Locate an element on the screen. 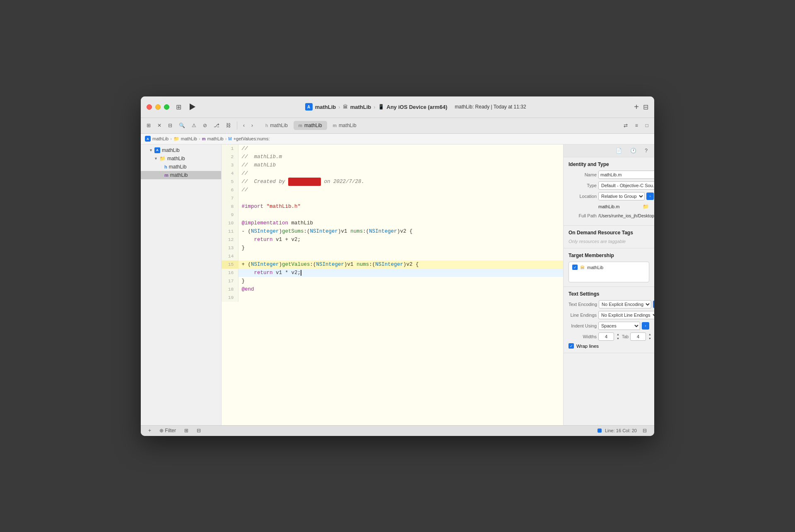 The image size is (795, 532). code-line-12: 12 return v1 + v2; is located at coordinates (393, 240).